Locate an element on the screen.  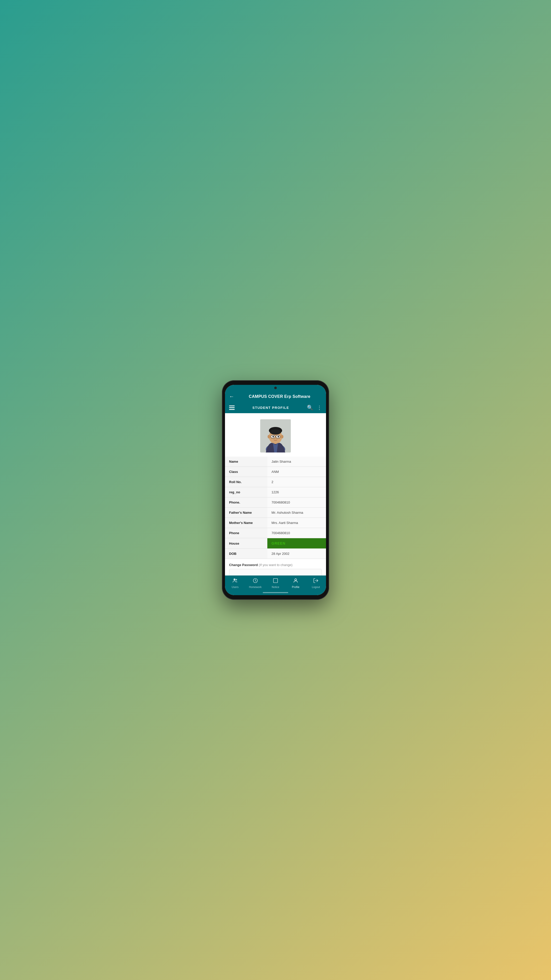
row-class: Class ANM is located at coordinates (275, 472).